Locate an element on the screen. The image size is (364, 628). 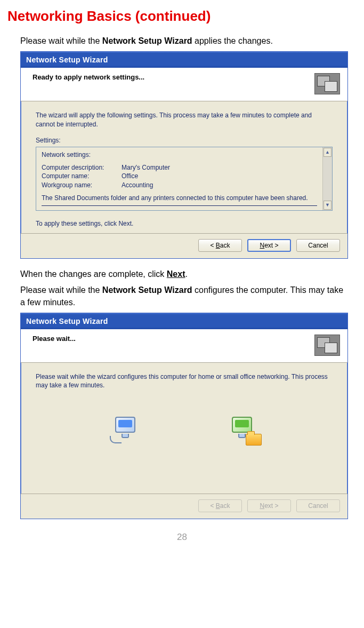
settings-row: Computer name: Office is located at coordinates (179, 176).